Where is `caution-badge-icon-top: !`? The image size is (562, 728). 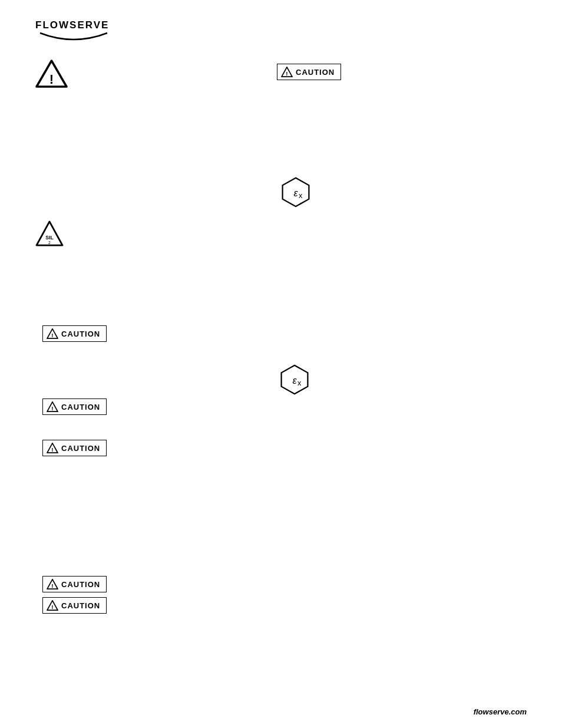 caution-badge-icon-top: ! is located at coordinates (287, 72).